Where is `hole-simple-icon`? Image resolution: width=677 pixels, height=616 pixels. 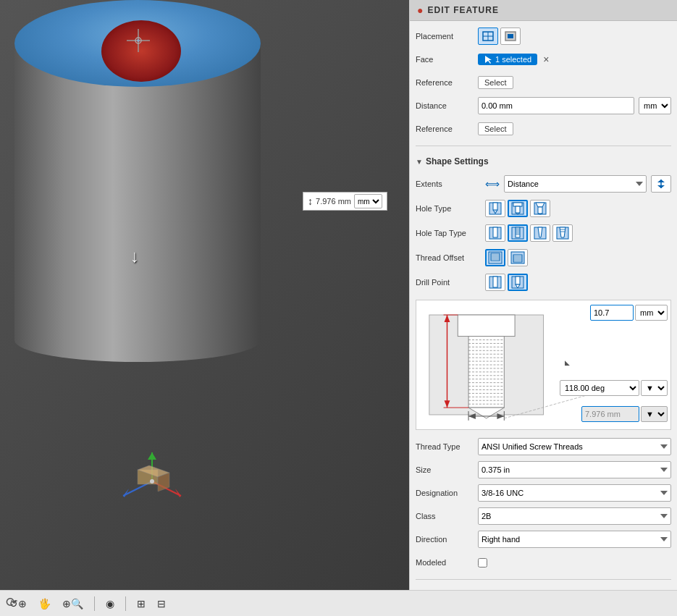 hole-simple-icon is located at coordinates (495, 208).